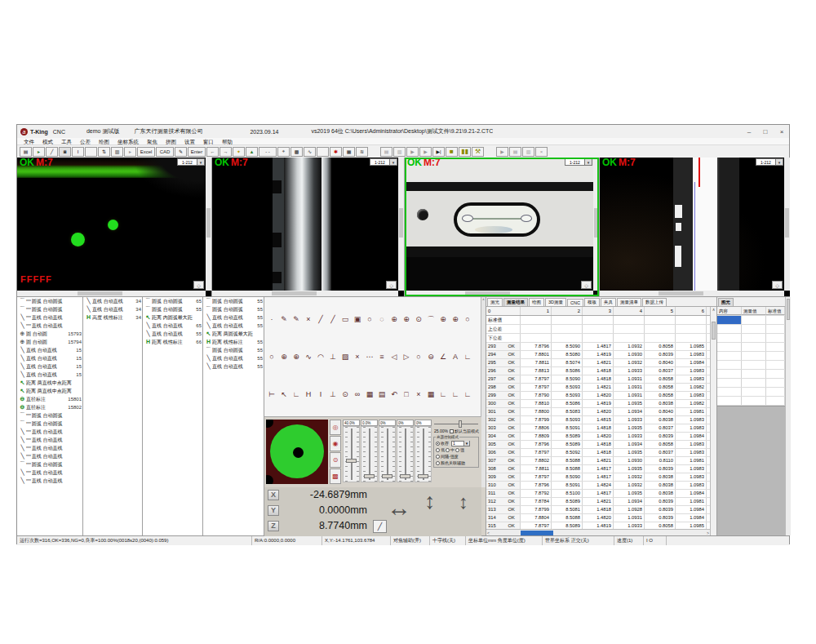 Image resolution: width=816 pixels, height=644 pixels. Describe the element at coordinates (173, 301) in the screenshot. I see `list-item: ⌒圆弧 自动圆弧65` at that location.